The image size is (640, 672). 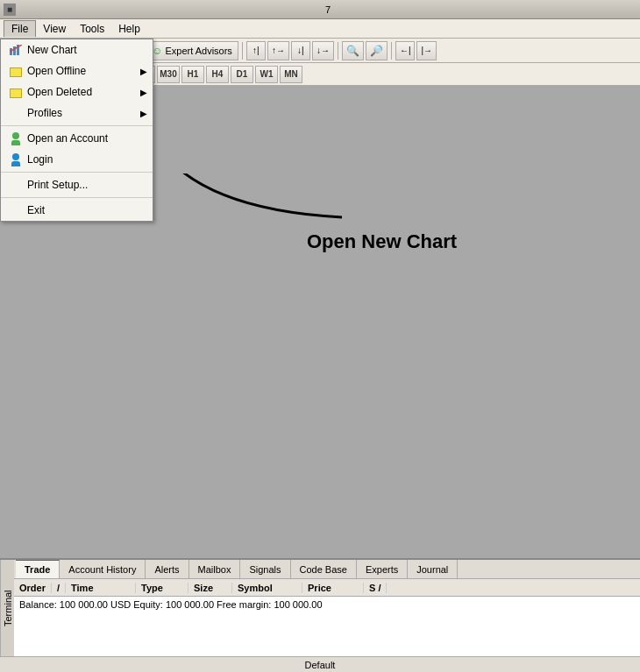 What do you see at coordinates (323, 51) in the screenshot?
I see `down-right-icon: ↓→` at bounding box center [323, 51].